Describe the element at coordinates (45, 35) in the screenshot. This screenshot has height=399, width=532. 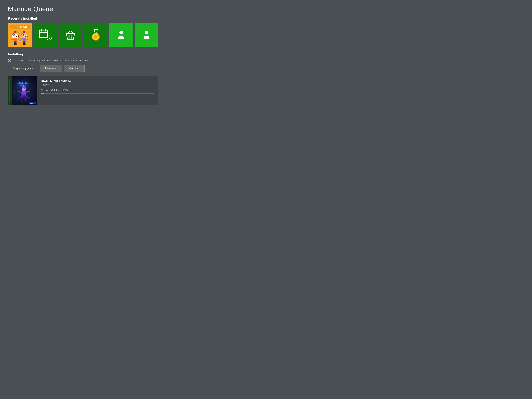
I see `tile-xbox-app` at that location.